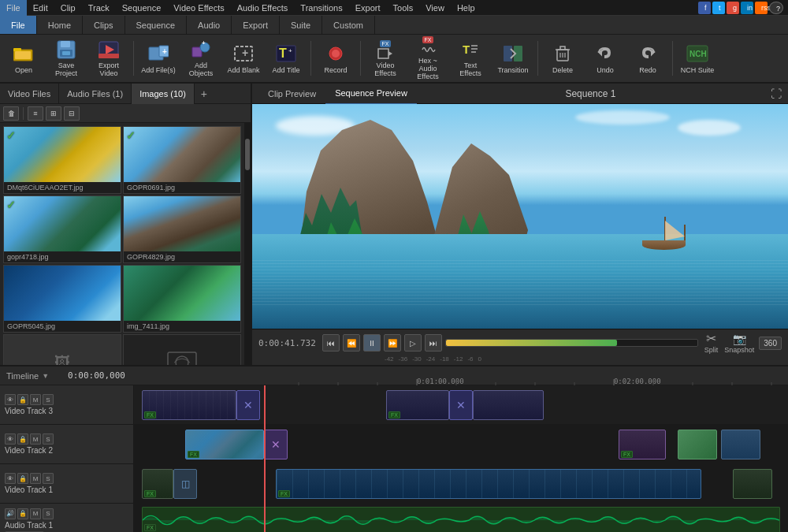  Describe the element at coordinates (572, 343) in the screenshot. I see `progress-bar` at that location.